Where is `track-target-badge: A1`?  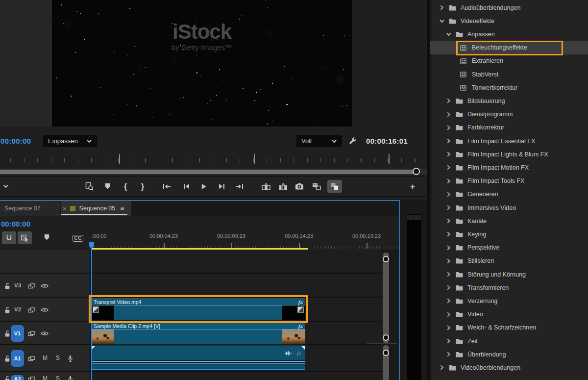
track-target-badge: A1 is located at coordinates (18, 358).